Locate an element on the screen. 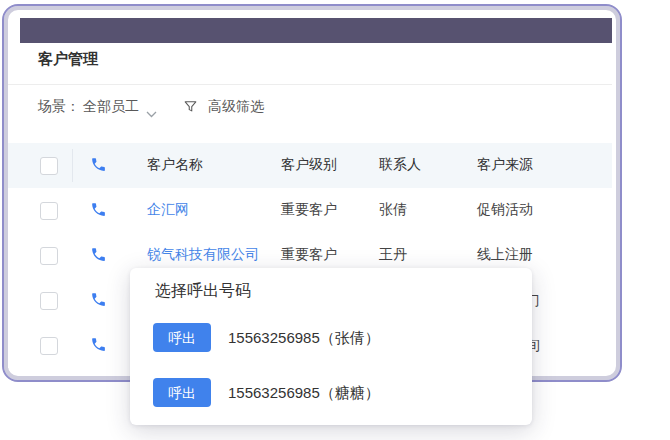  call-option: 呼出 15563256985（张倩） is located at coordinates (331, 338).